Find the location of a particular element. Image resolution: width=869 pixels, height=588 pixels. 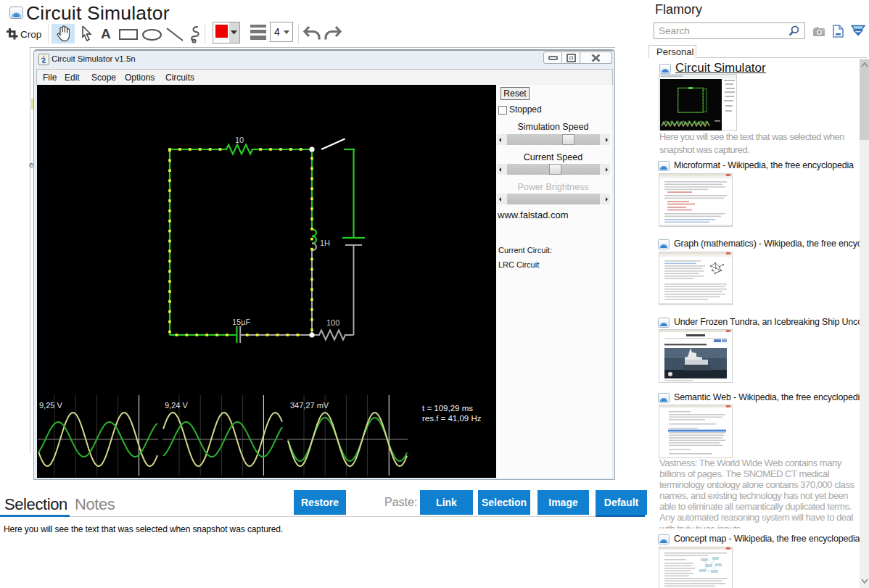

svg-text: 10 is located at coordinates (239, 140).